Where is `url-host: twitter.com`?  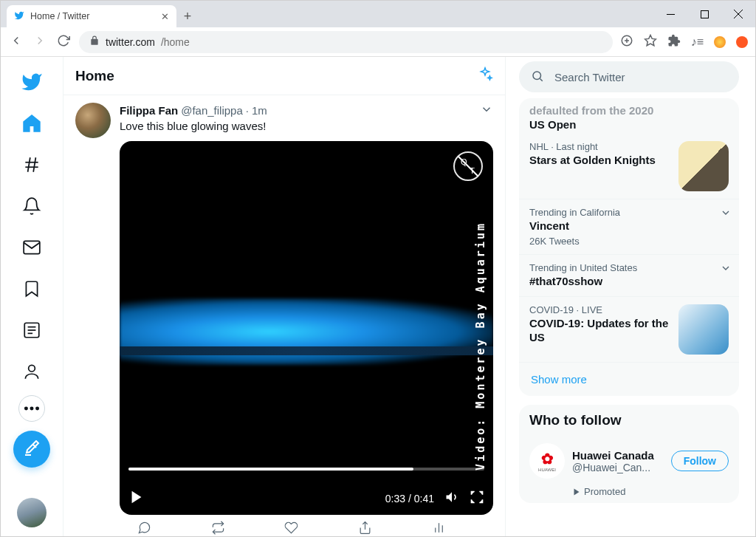 url-host: twitter.com is located at coordinates (130, 42).